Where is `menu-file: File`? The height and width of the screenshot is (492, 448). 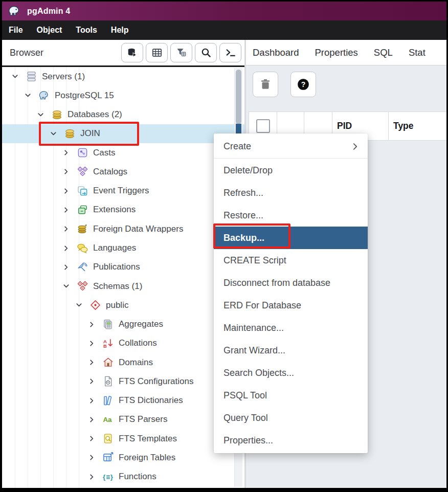
menu-file: File is located at coordinates (16, 30).